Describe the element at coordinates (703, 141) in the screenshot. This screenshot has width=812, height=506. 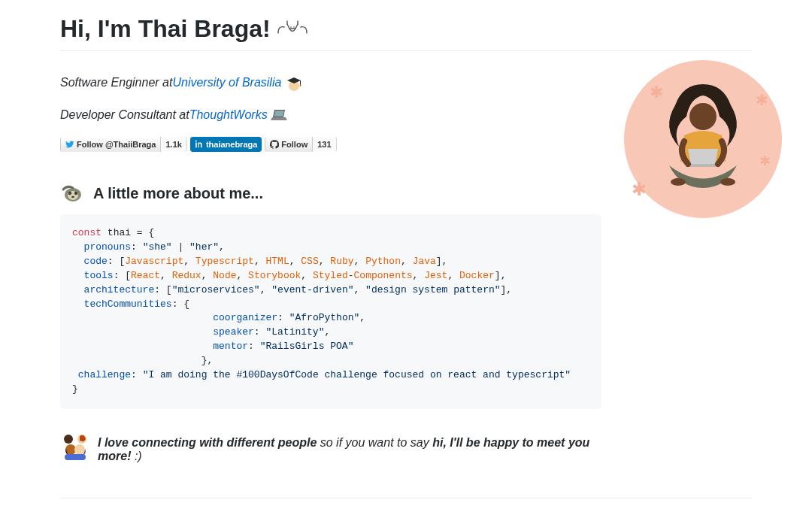
I see `hero-illustration: ✱ ✱ ✱ ✱` at that location.